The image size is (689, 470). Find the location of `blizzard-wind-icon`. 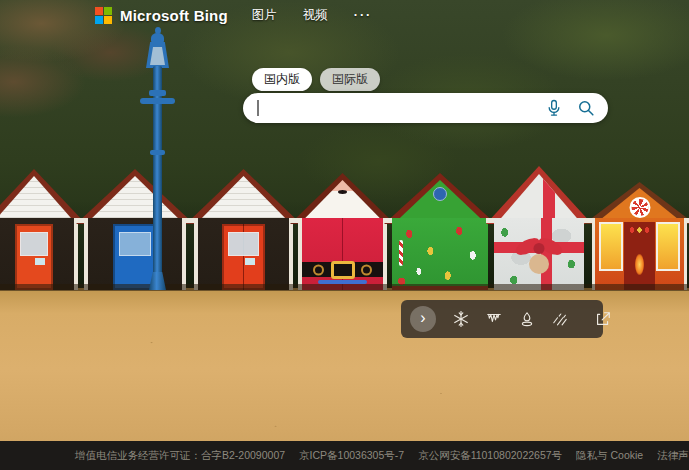

blizzard-wind-icon is located at coordinates (560, 319).